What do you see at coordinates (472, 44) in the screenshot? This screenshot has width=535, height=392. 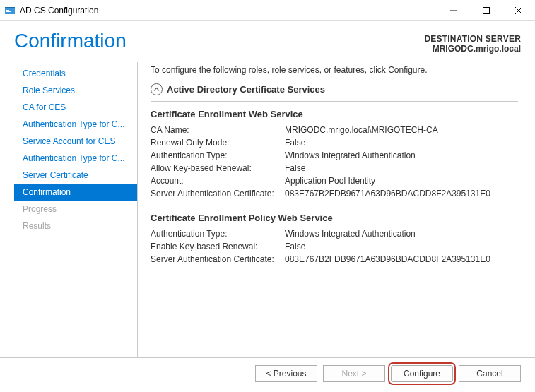 I see `destination-info: DESTINATION SERVER MRIGODC.mrigo.local` at bounding box center [472, 44].